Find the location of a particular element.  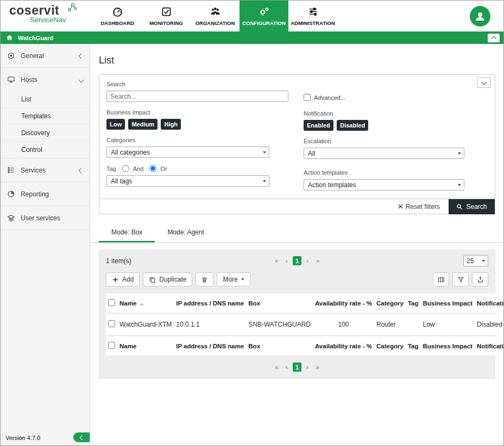

tag-and-radio is located at coordinates (126, 168).